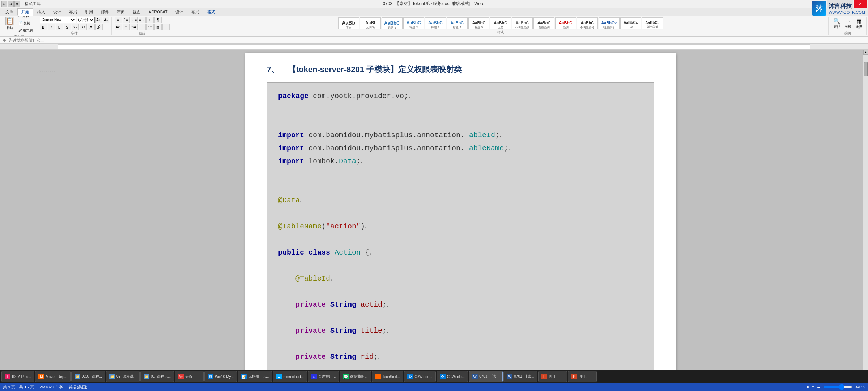 The width and height of the screenshot is (868, 391). Describe the element at coordinates (157, 377) in the screenshot. I see `taskbar-item-folder3: 📁 01_课程记...` at that location.